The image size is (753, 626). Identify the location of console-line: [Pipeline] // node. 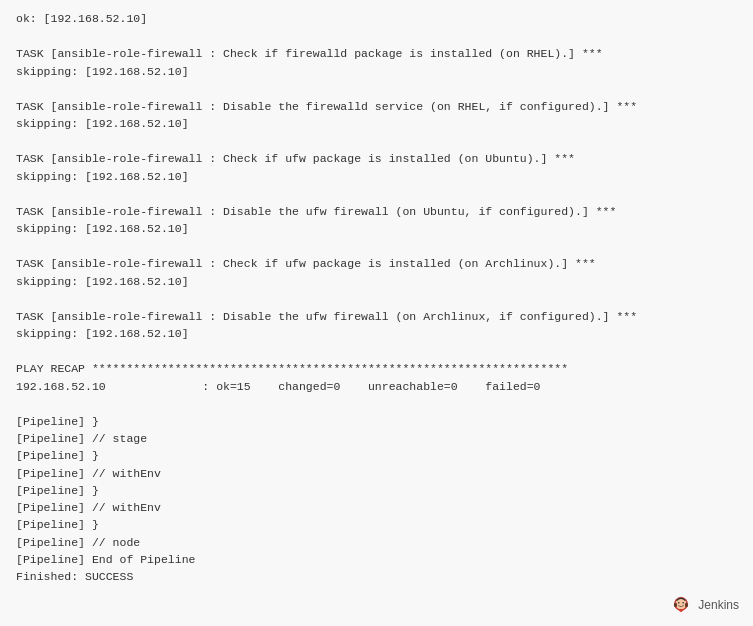
(376, 542).